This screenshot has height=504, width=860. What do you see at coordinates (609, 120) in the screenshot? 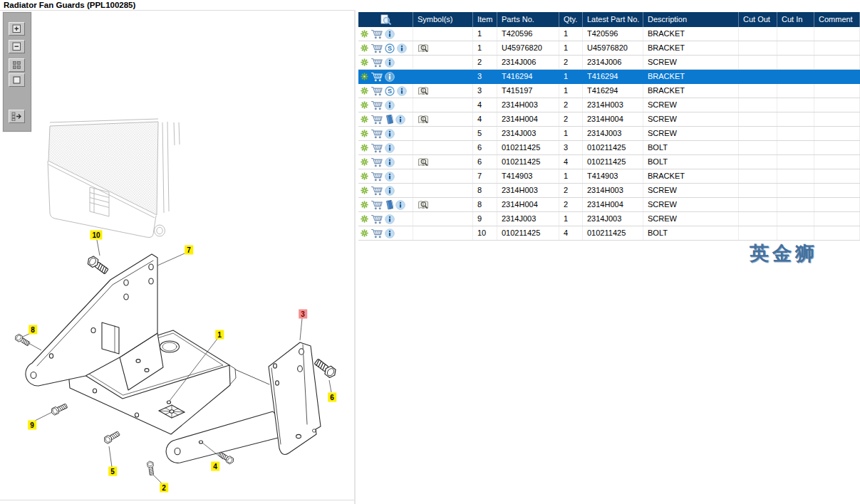
I see `table-row: S 4 2314H004 2 2314H004 SCREW` at bounding box center [609, 120].